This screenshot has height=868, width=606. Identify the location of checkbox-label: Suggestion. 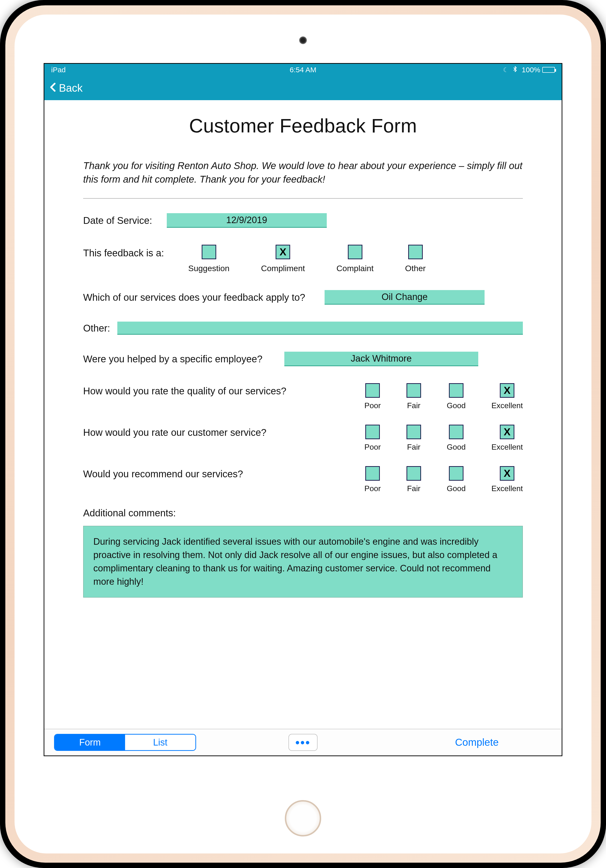
(209, 268).